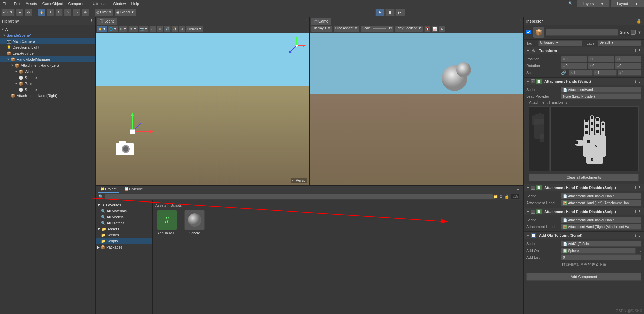  I want to click on pivot-btn: ◎ Pivot ▼, so click(104, 12).